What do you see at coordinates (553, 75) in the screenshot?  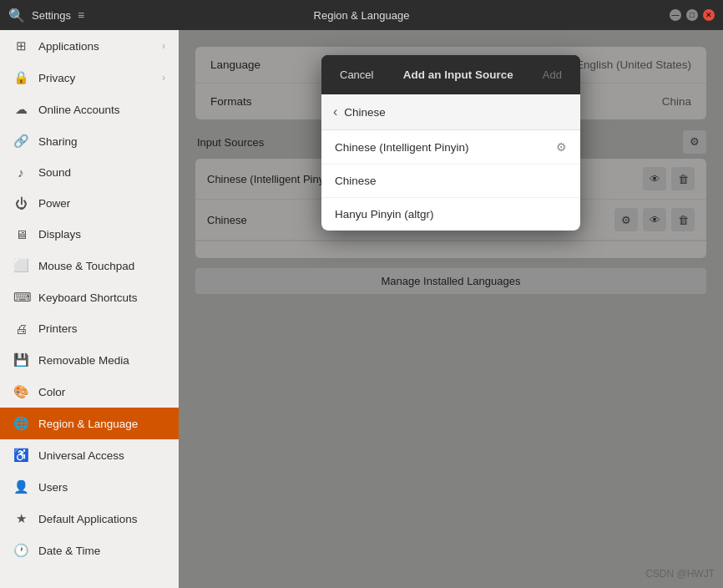 I see `modal-add-button: Add` at bounding box center [553, 75].